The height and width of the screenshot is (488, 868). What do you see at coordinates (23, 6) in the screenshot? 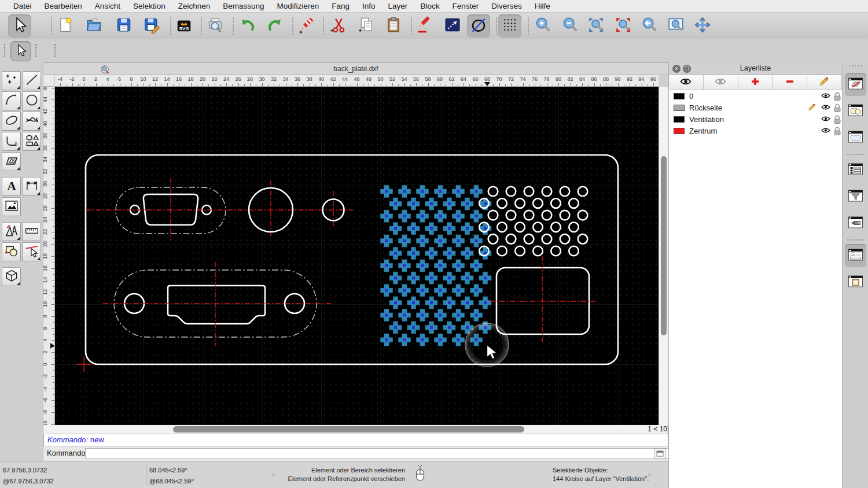
I see `menu-datei: Datei` at bounding box center [23, 6].